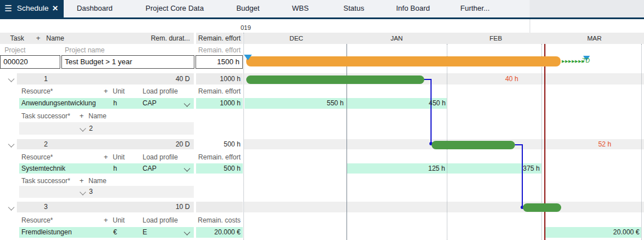 Image resolution: width=644 pixels, height=240 pixels. I want to click on resource3-name: Fremdleistungen, so click(46, 232).